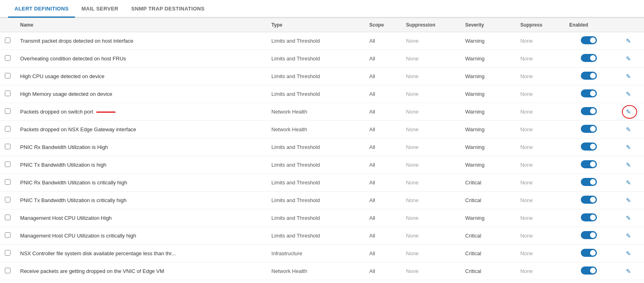  Describe the element at coordinates (322, 41) in the screenshot. I see `table-row: Transmit packet drops detected on host i…` at that location.